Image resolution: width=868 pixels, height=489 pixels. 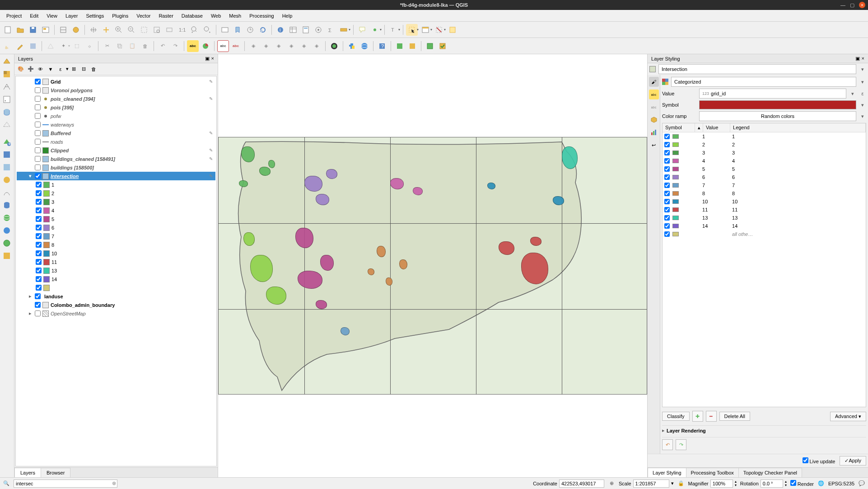 What do you see at coordinates (6, 484) in the screenshot?
I see `locator-icon: 🔍` at bounding box center [6, 484].